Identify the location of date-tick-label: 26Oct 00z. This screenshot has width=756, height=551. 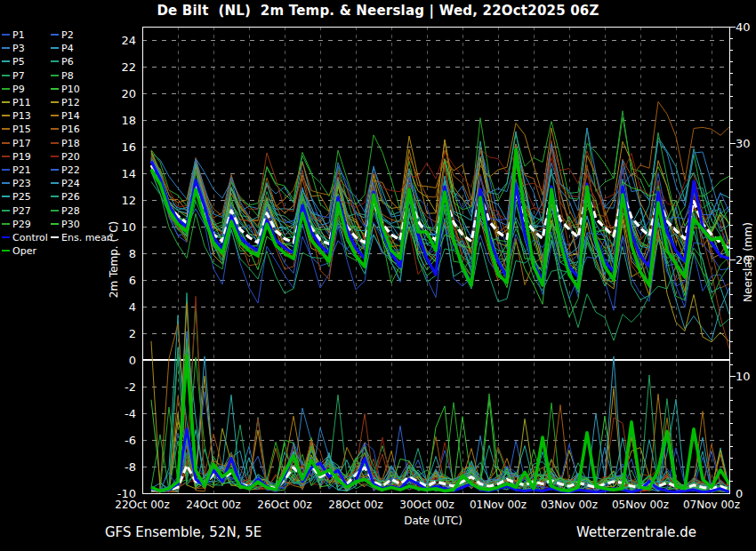
(285, 505).